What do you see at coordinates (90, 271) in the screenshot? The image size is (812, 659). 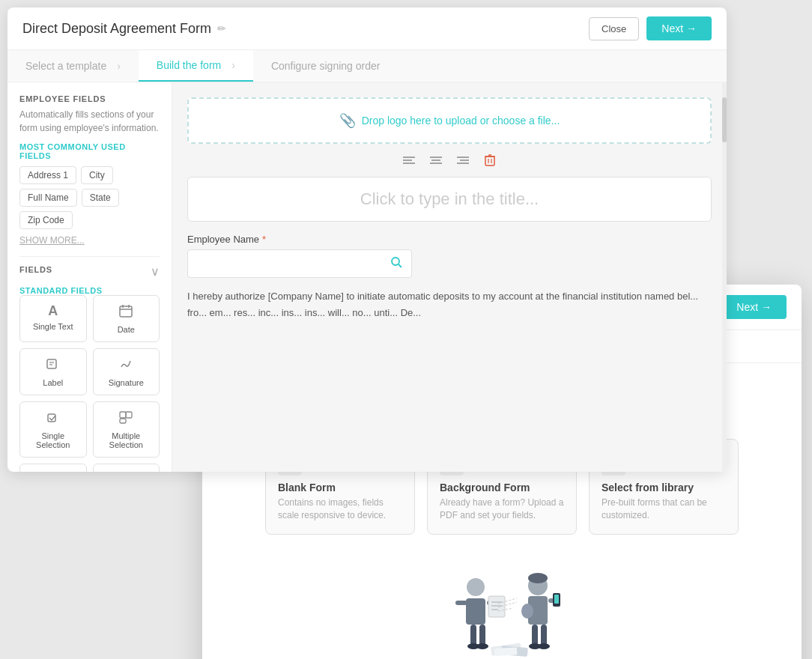 I see `fields-section-header: FIELDS ∨` at bounding box center [90, 271].